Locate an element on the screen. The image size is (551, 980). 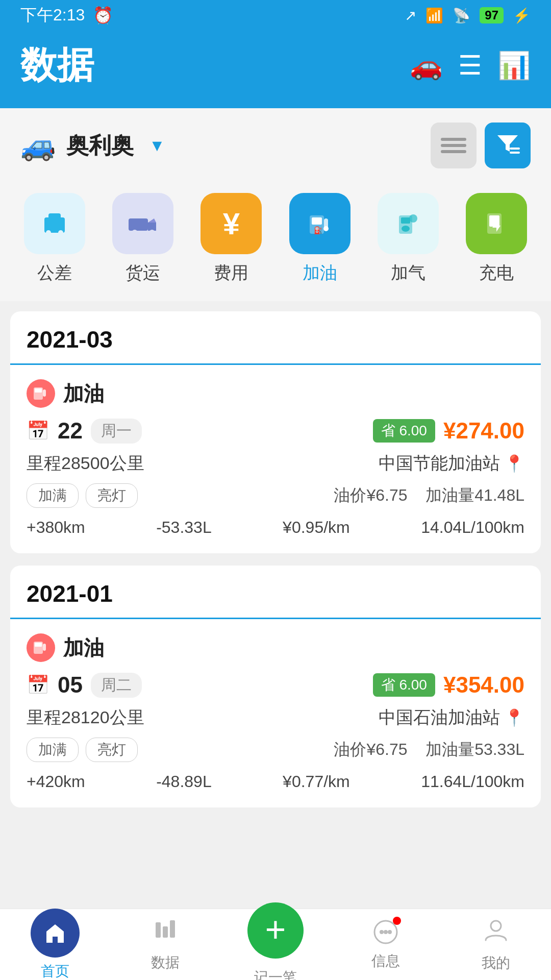
month-title-0: 2021-03 is located at coordinates (69, 339).